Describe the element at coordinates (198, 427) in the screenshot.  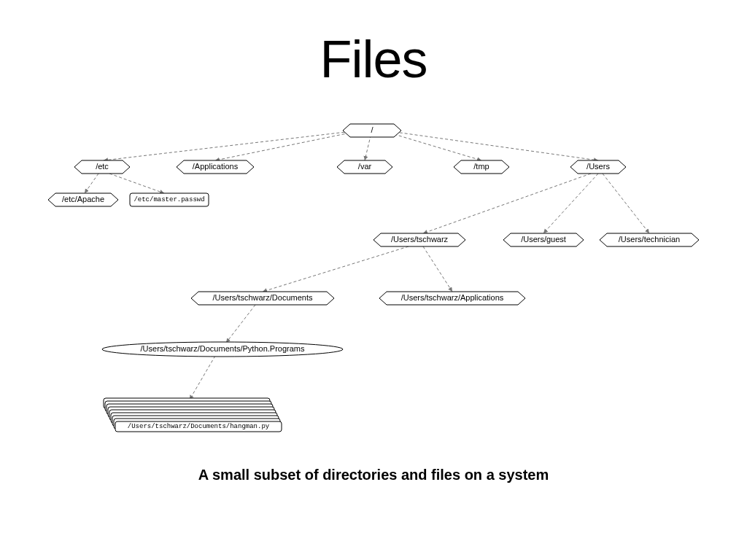
I see `svg-text:/Users/tschwarz/Documents/hang: /Users/tschwarz/Documents/hangman.py` at that location.